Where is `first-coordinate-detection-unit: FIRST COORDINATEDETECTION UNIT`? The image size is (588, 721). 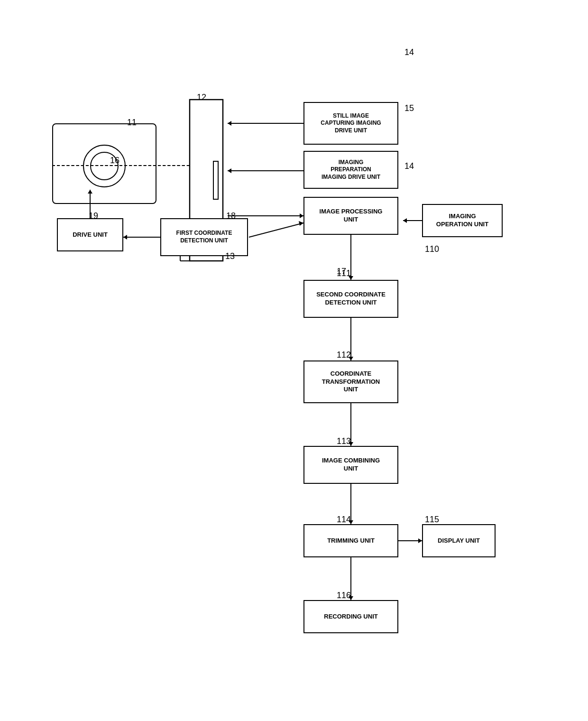
first-coordinate-detection-unit: FIRST COORDINATEDETECTION UNIT is located at coordinates (204, 237).